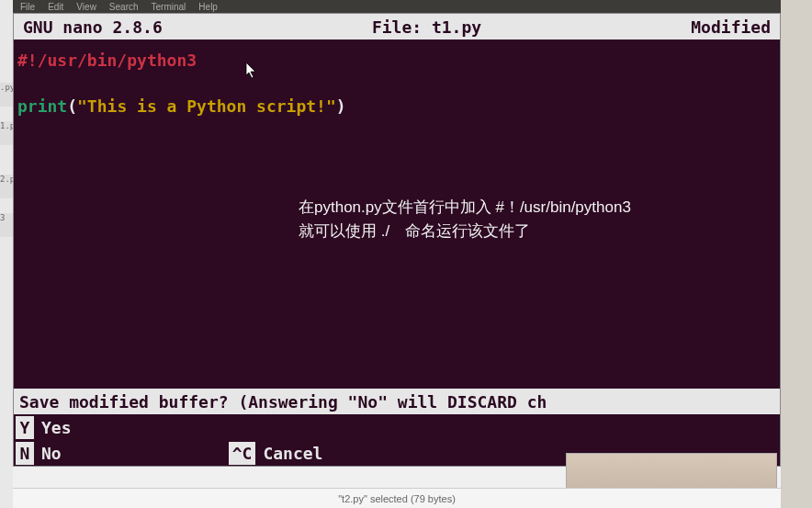  Describe the element at coordinates (42, 107) in the screenshot. I see `builtin-func: print` at that location.